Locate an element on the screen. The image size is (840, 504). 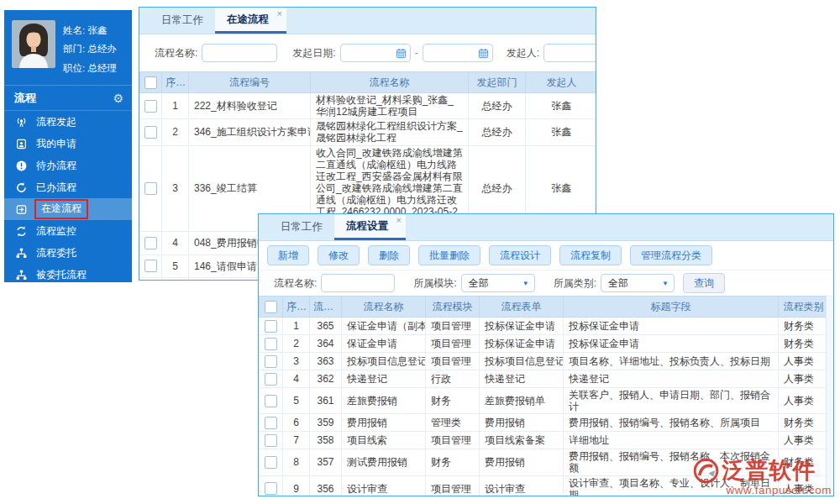
table-row: 2364保证金申请项目管理投标保证金申请投标保证金申请财务类 is located at coordinates (544, 344).